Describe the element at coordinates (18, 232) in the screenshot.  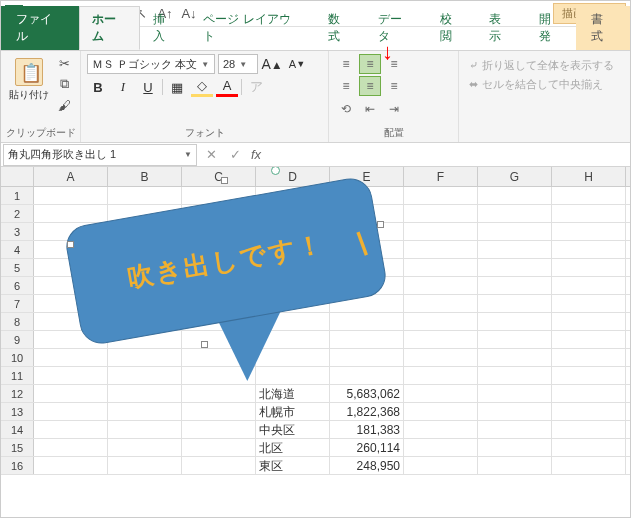
I see `row-header: 3` at that location.